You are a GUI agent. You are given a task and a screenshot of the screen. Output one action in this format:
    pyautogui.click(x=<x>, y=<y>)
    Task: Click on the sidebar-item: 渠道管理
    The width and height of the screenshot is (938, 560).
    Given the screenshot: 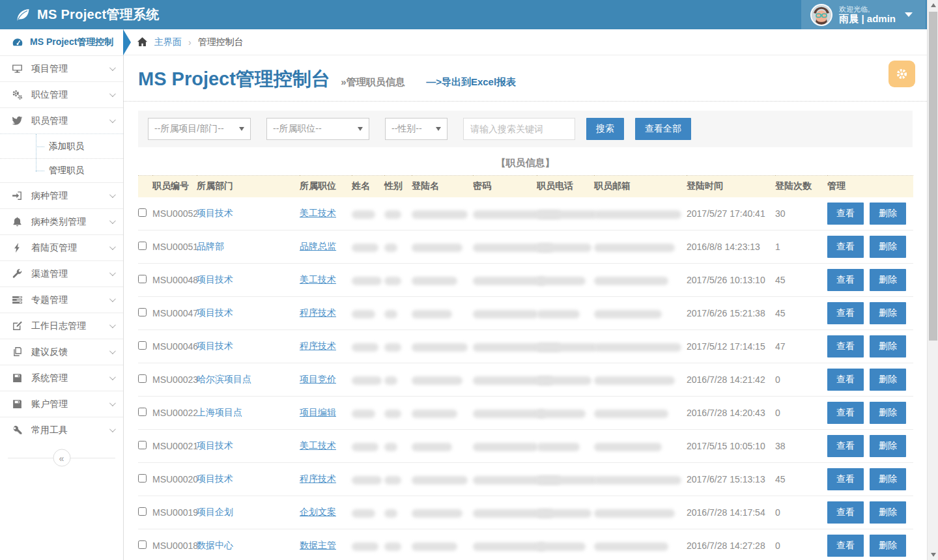 What is the action you would take?
    pyautogui.click(x=61, y=273)
    